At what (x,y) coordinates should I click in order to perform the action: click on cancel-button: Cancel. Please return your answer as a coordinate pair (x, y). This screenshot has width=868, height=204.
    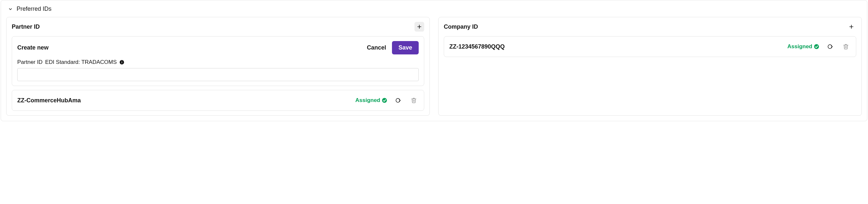
    Looking at the image, I should click on (377, 48).